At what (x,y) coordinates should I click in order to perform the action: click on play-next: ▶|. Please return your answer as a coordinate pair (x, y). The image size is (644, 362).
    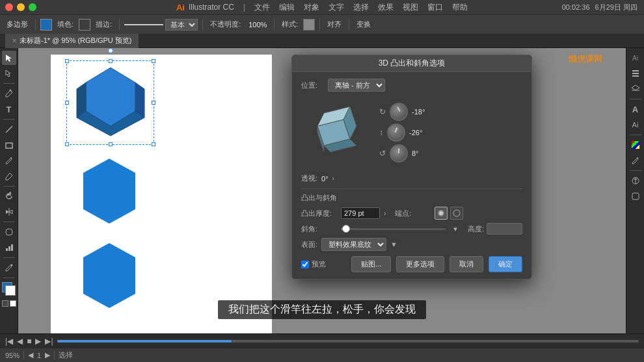
    Looking at the image, I should click on (49, 341).